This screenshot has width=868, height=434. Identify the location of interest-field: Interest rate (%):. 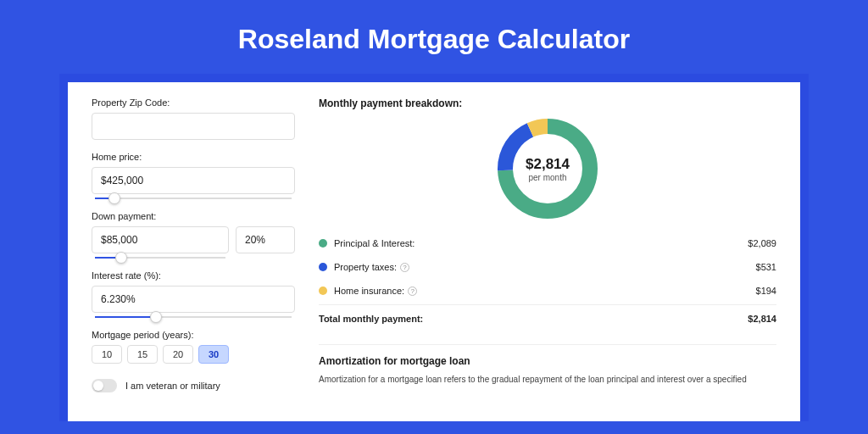
(193, 294).